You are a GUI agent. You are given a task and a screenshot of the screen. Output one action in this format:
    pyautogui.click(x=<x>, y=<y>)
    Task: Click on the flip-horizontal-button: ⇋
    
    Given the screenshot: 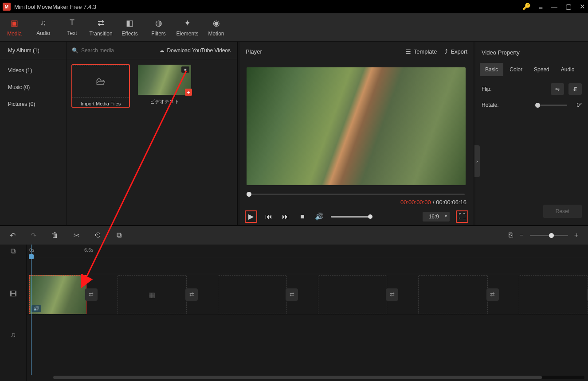 What is the action you would take?
    pyautogui.click(x=557, y=89)
    